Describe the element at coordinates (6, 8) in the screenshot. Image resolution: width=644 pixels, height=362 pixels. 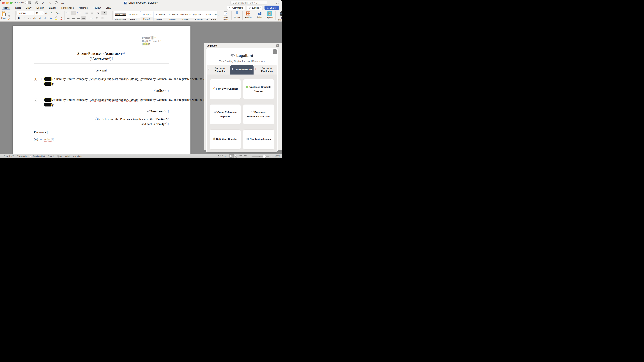
I see `tab-home: Home` at that location.